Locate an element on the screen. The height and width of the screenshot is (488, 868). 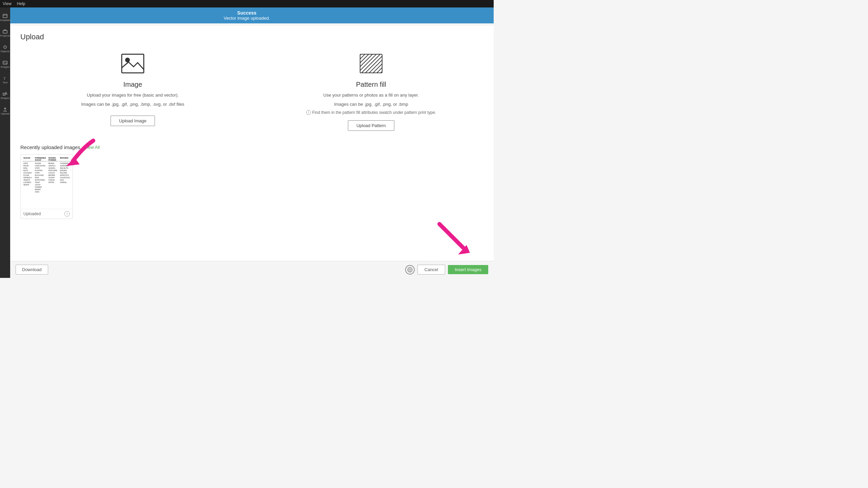
svg-text: NUTRITIONAL is located at coordinates (40, 180).